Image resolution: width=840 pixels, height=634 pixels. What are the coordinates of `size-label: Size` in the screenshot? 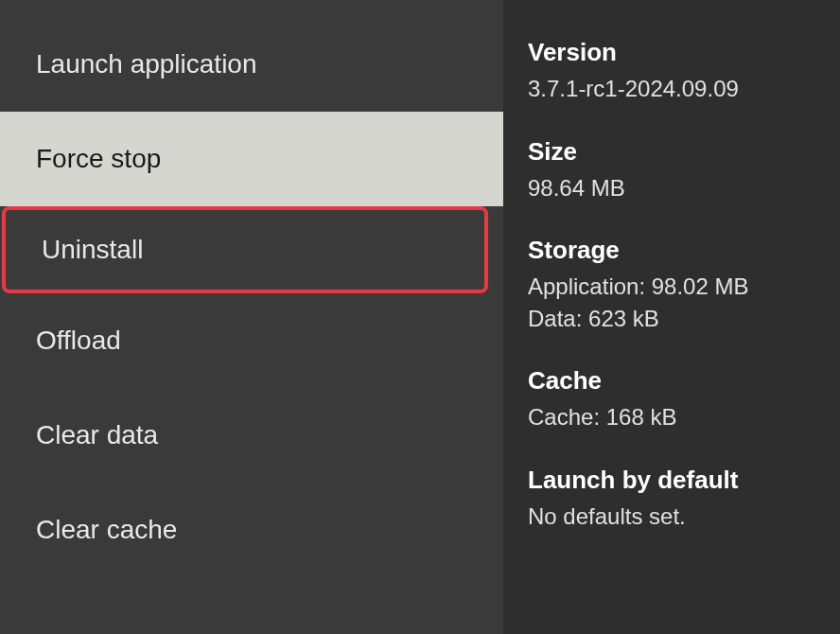 It's located at (672, 151).